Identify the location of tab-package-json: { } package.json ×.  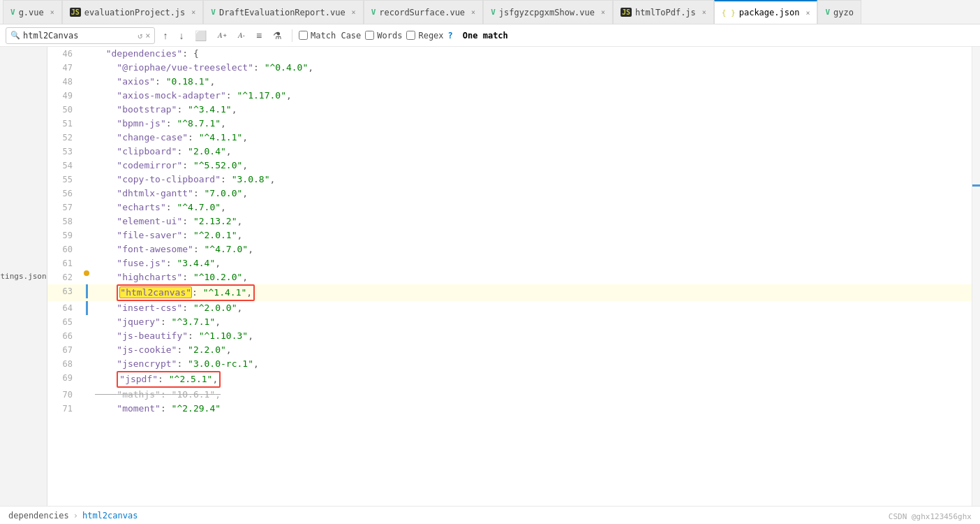
(766, 13).